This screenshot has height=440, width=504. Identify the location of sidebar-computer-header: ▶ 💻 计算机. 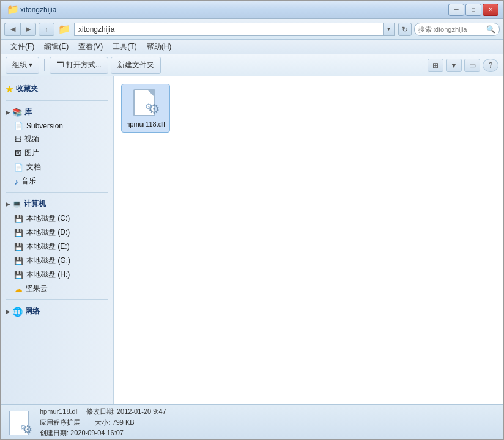
(57, 204).